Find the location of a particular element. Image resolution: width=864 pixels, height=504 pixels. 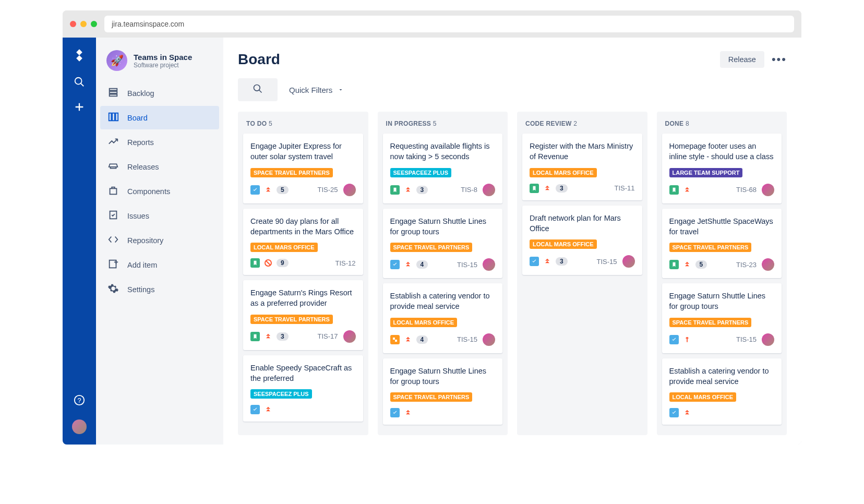

sidebar-item-settings: Settings is located at coordinates (160, 289).